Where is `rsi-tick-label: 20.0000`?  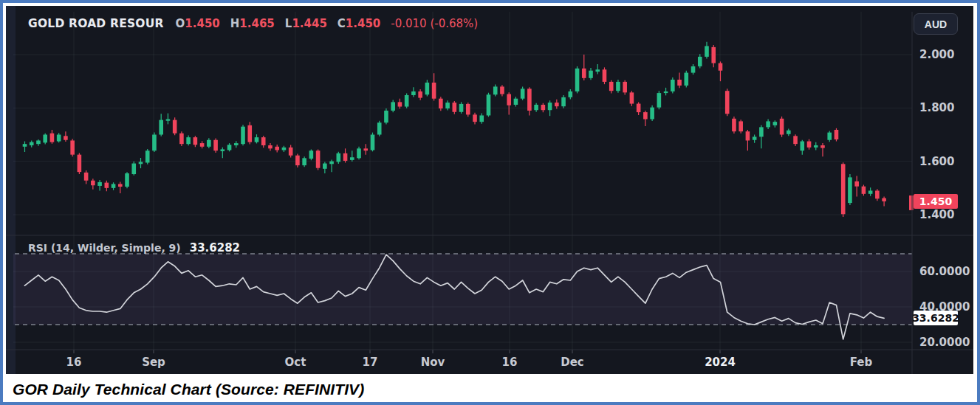
rsi-tick-label: 20.0000 is located at coordinates (945, 342).